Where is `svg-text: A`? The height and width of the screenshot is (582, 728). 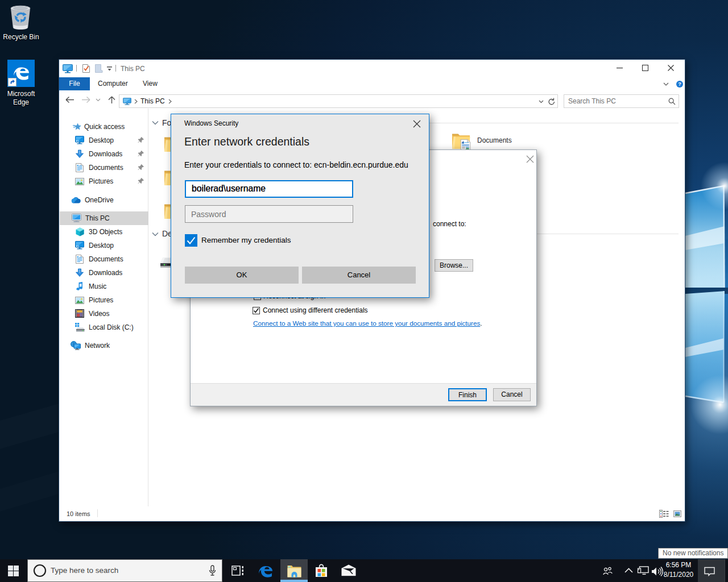 svg-text: A is located at coordinates (463, 142).